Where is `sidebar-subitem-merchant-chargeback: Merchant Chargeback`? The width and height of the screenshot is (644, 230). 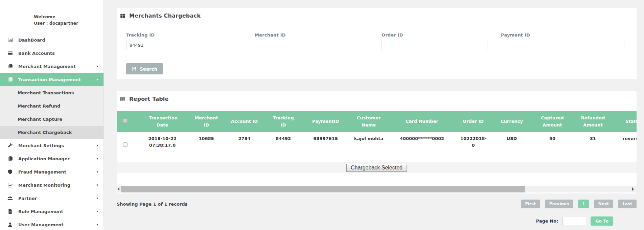 sidebar-subitem-merchant-chargeback: Merchant Chargeback is located at coordinates (52, 133).